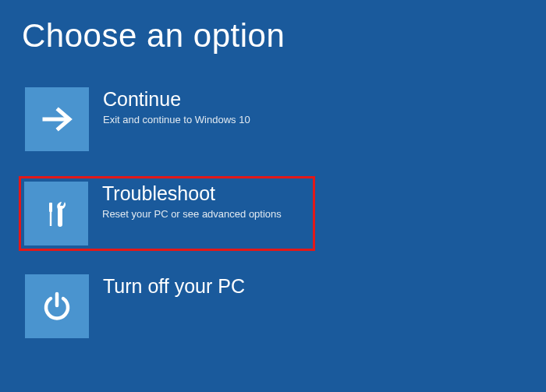 The image size is (546, 392). Describe the element at coordinates (167, 214) in the screenshot. I see `option-troubleshoot: Troubleshoot Reset your PC or see advanc…` at that location.